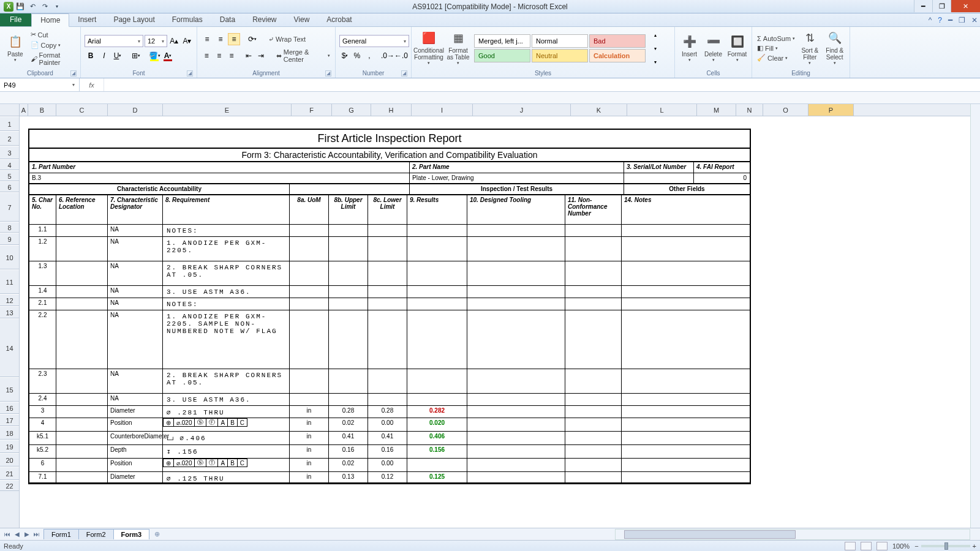  Describe the element at coordinates (206, 56) in the screenshot. I see `align-left-icon: ≡` at that location.